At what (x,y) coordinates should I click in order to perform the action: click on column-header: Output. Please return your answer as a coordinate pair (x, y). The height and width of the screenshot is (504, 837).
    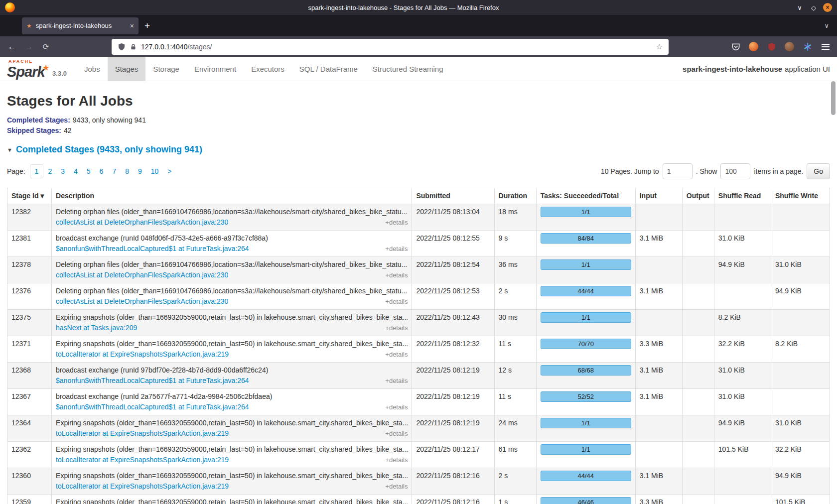
    Looking at the image, I should click on (698, 196).